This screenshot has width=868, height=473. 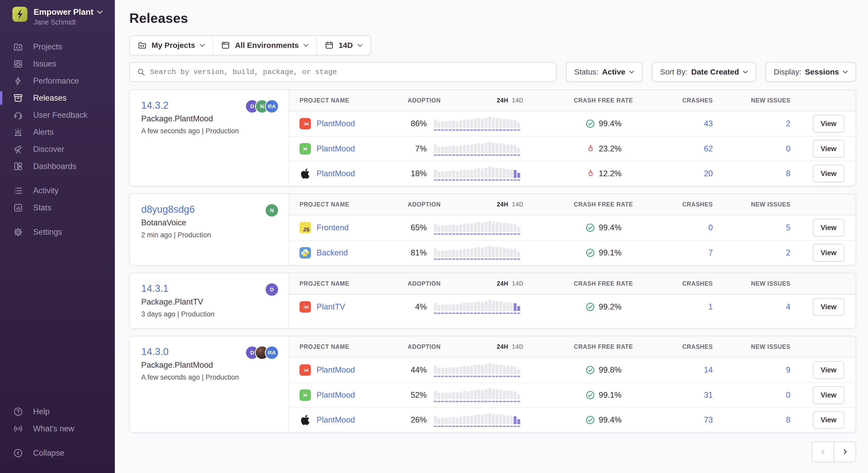 I want to click on sidebar-item-discover: Discover, so click(x=57, y=149).